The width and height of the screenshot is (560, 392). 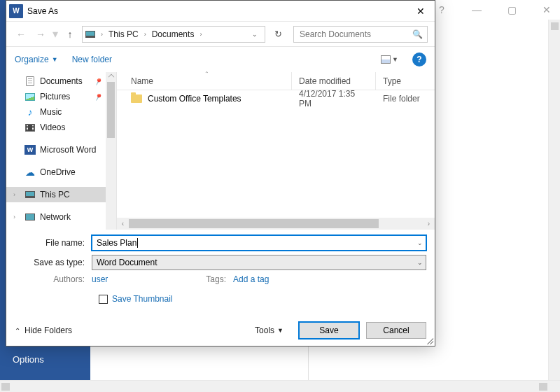 What do you see at coordinates (36, 59) in the screenshot?
I see `organize-menu: Organize ▼` at bounding box center [36, 59].